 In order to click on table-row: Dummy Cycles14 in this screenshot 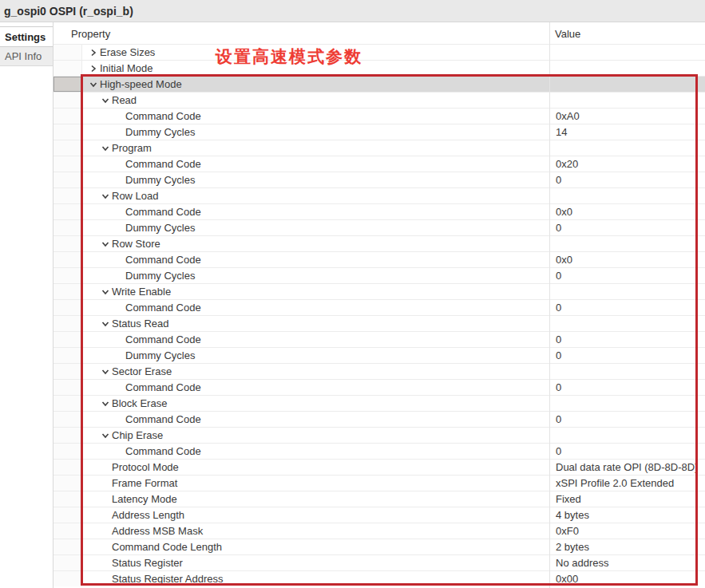, I will do `click(379, 132)`.